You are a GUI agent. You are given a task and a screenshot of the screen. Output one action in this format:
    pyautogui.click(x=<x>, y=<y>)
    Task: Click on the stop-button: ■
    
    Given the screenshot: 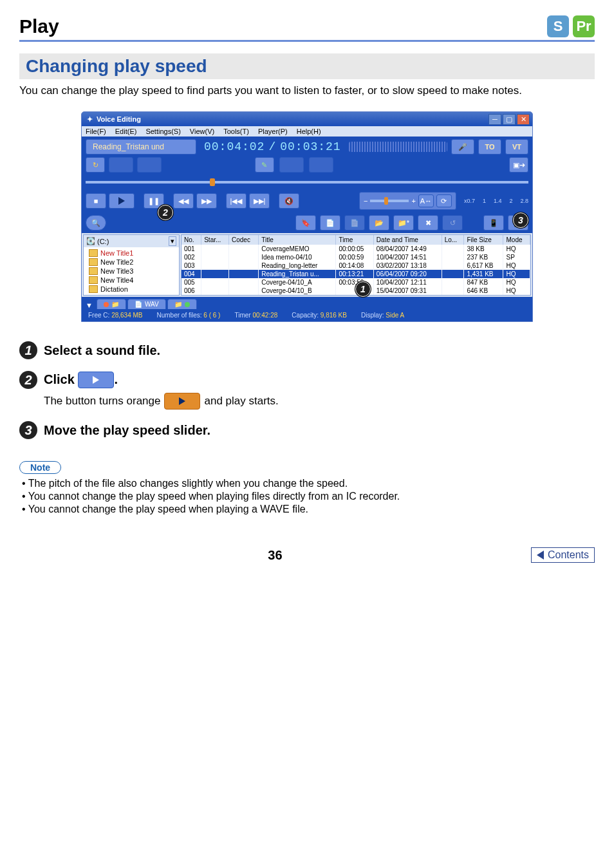 What is the action you would take?
    pyautogui.click(x=96, y=201)
    